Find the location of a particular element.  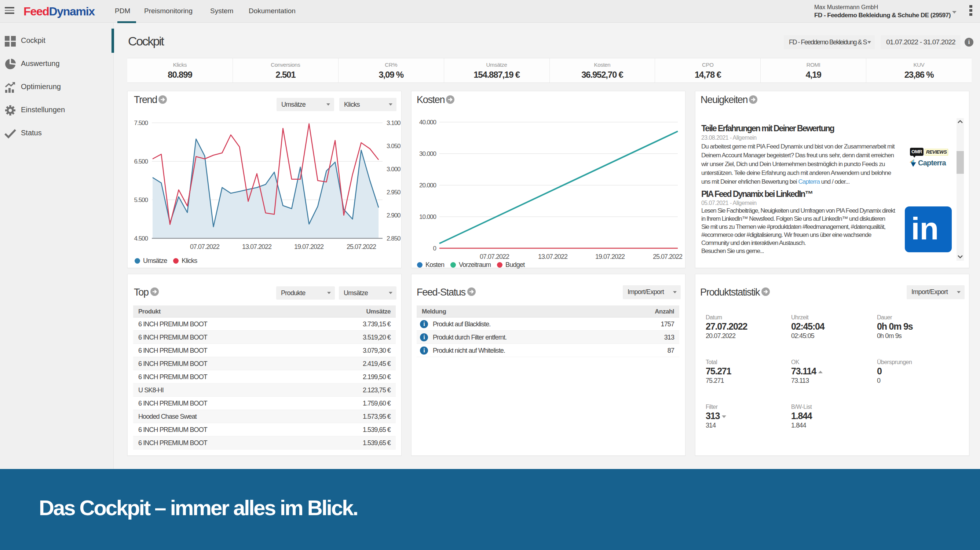

svg-text: 0 is located at coordinates (435, 248).